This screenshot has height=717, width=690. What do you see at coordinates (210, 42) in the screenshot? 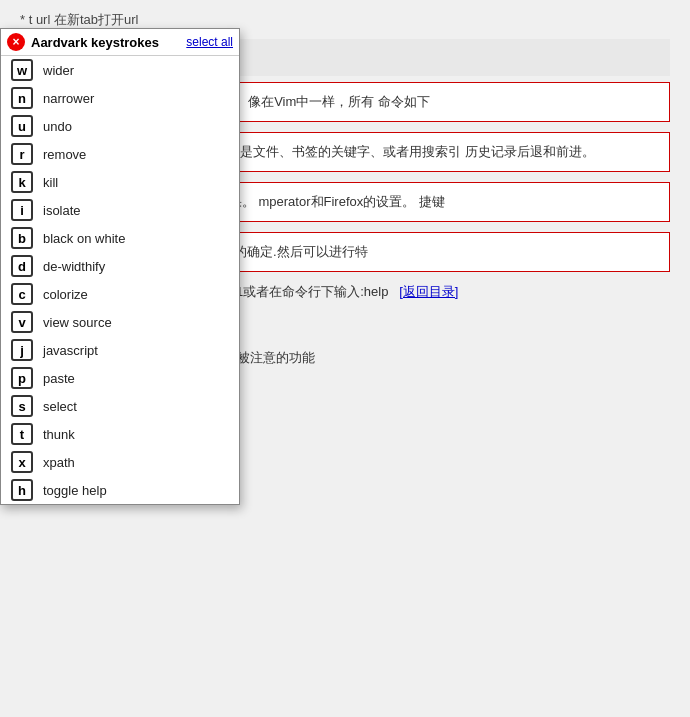
I see `select-all-link: select all` at bounding box center [210, 42].